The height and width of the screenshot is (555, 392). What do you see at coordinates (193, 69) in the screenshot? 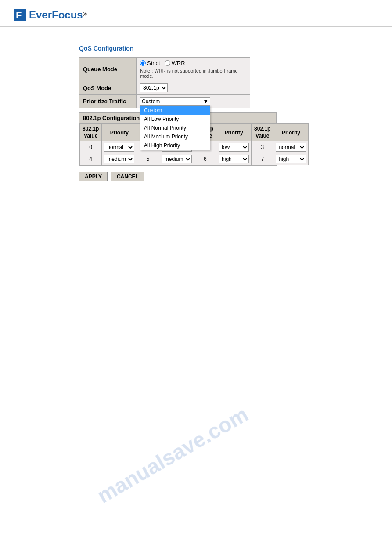
I see `queue-mode-value: Strict WRR Note : WRR is not supported i…` at bounding box center [193, 69].